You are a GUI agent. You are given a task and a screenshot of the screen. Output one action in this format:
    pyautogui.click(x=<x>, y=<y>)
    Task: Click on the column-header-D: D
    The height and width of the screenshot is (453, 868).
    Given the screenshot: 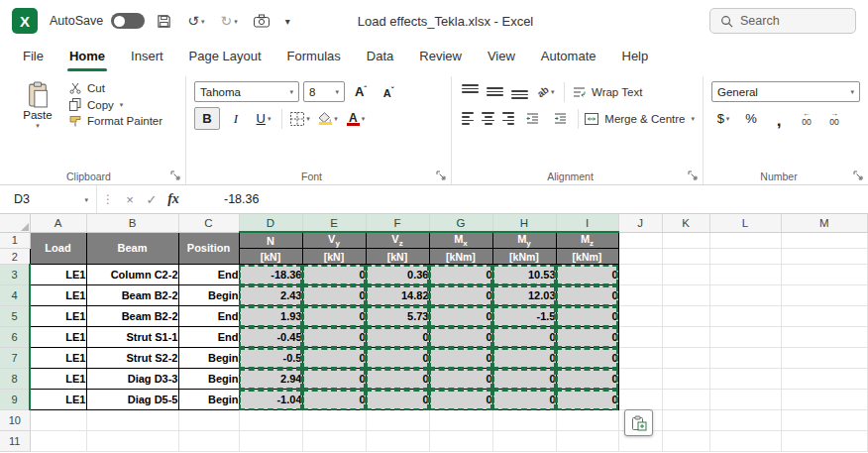 What is the action you would take?
    pyautogui.click(x=271, y=223)
    